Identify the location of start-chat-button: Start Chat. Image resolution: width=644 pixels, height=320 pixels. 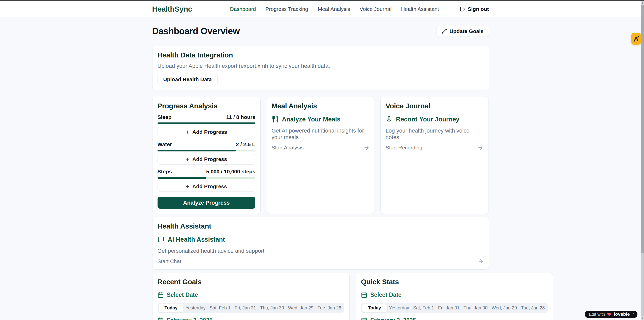
(321, 261).